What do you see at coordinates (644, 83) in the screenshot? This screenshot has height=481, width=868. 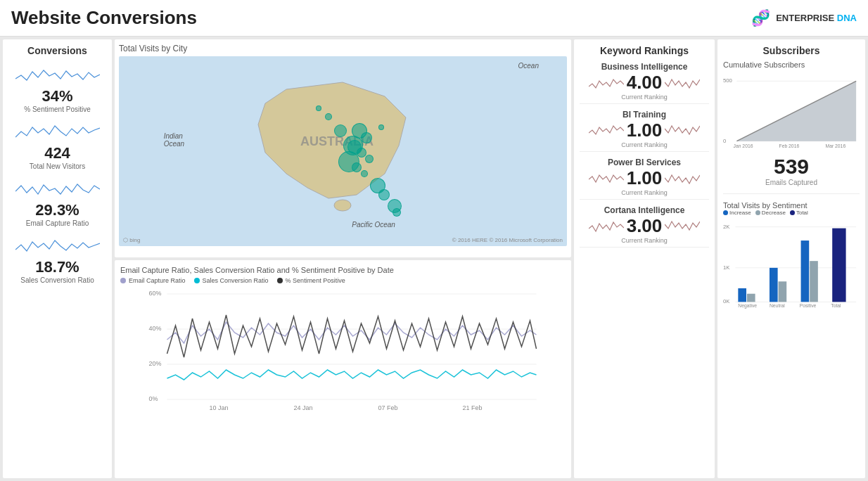 I see `keyword-rank-row-bi: 4.00` at bounding box center [644, 83].